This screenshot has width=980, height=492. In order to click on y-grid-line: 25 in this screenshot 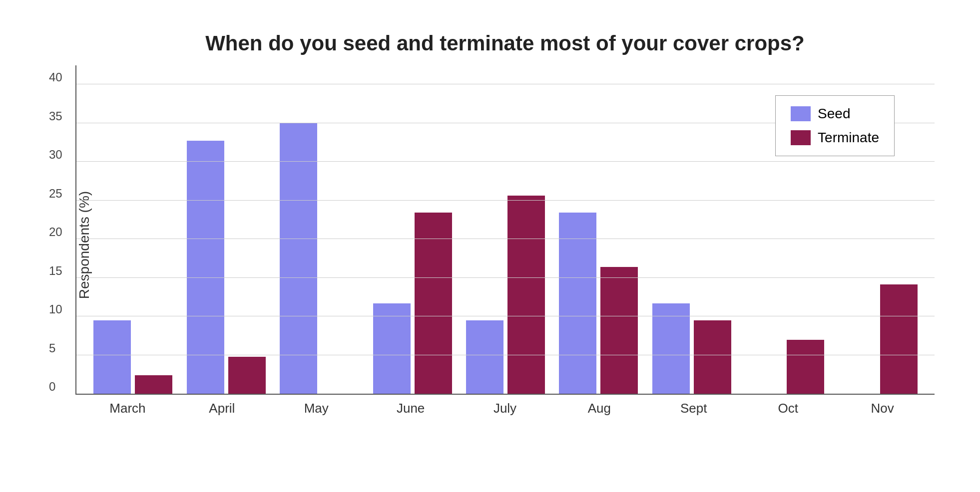, I will do `click(505, 201)`.